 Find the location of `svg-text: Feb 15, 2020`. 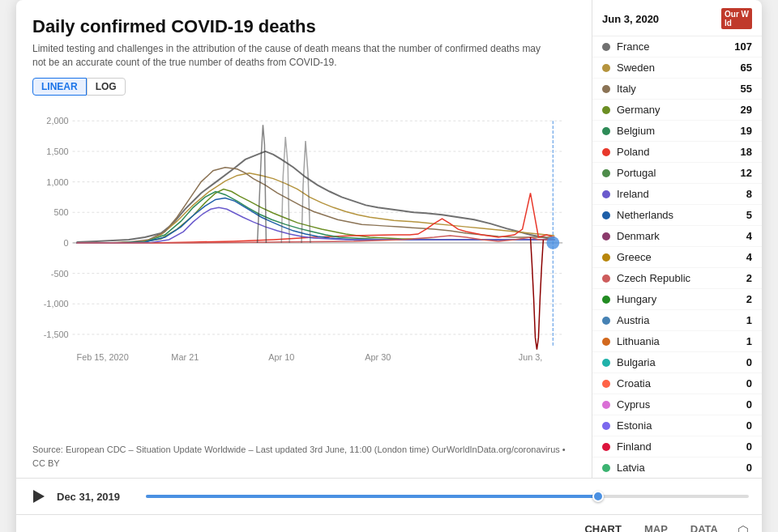

svg-text: Feb 15, 2020 is located at coordinates (103, 356).